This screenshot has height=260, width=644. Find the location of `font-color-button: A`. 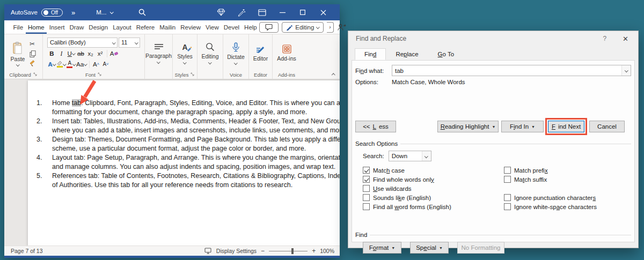

font-color-button: A is located at coordinates (71, 64).